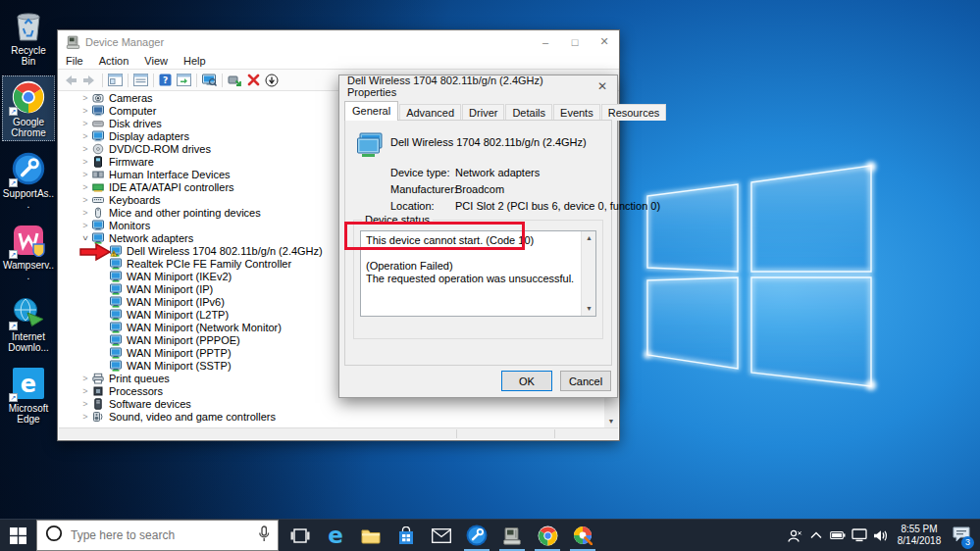  Describe the element at coordinates (919, 535) in the screenshot. I see `taskbar-clock: 8:55 PM 8/14/2018` at that location.